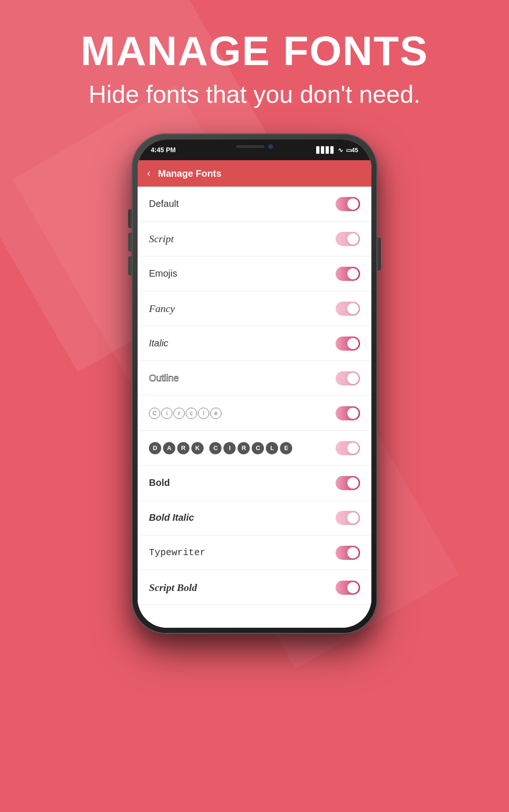  What do you see at coordinates (185, 413) in the screenshot?
I see `font-name-circle: C i r c l e` at bounding box center [185, 413].